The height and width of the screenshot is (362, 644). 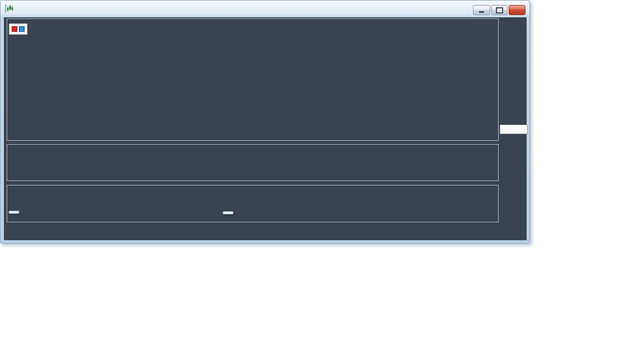 I want to click on macd-panel, so click(x=253, y=163).